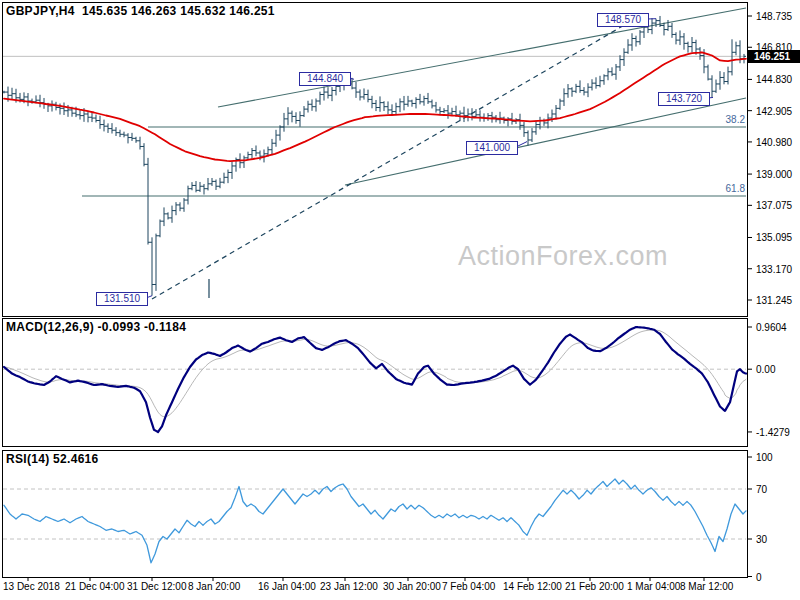  Describe the element at coordinates (774, 80) in the screenshot. I see `price-axis-label: 144.830` at that location.